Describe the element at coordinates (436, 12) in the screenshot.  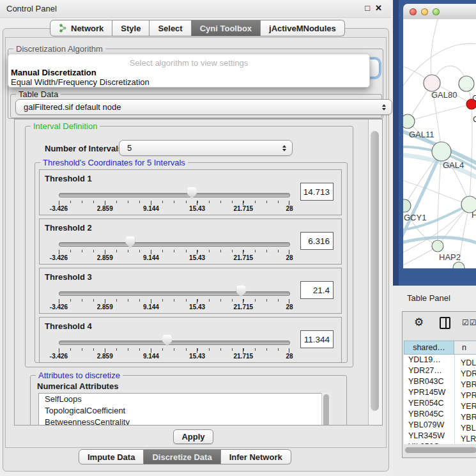
I see `zoom-window-icon` at that location.